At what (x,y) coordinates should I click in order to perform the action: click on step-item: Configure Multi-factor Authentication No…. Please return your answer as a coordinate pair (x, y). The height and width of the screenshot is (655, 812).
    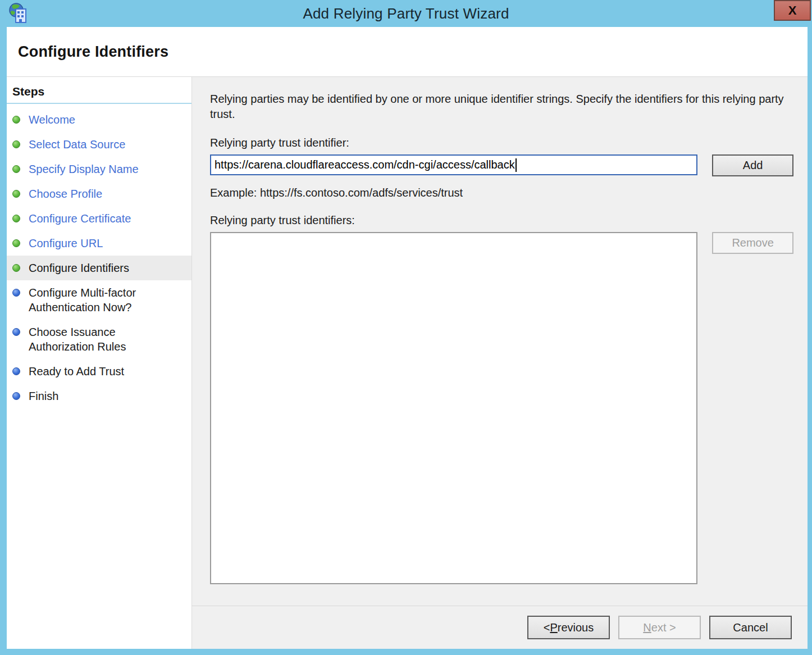
    Looking at the image, I should click on (99, 300).